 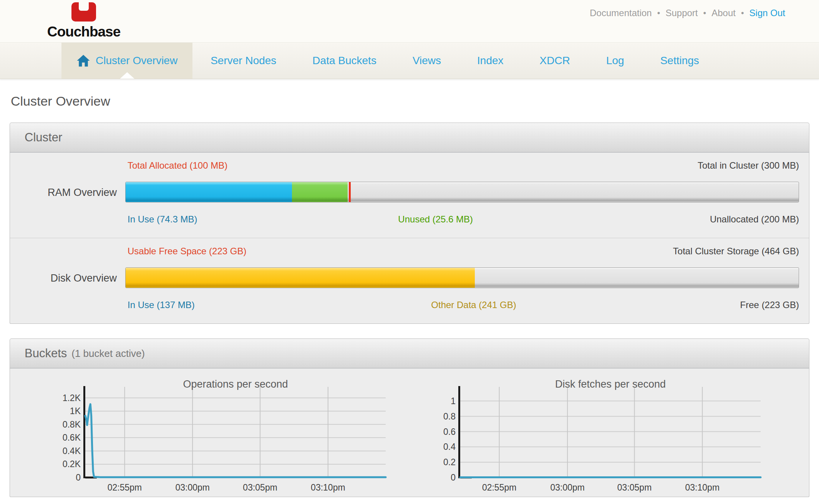 What do you see at coordinates (72, 398) in the screenshot?
I see `svg-text: 1.2K` at bounding box center [72, 398].